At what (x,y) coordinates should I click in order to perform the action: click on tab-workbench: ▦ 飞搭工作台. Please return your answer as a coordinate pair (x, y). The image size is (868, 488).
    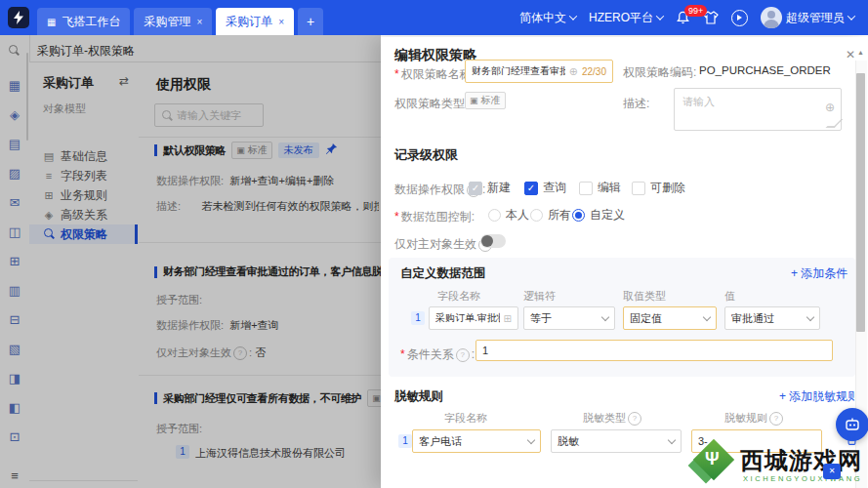
    Looking at the image, I should click on (84, 21).